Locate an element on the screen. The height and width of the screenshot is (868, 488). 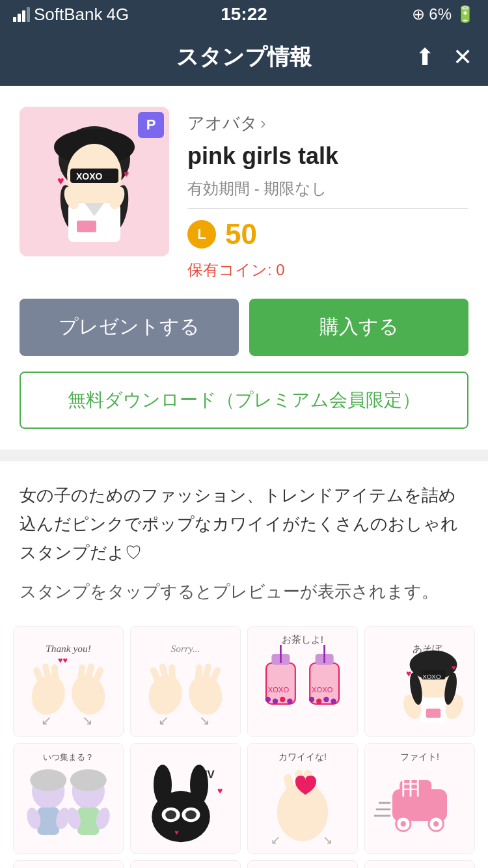
svg-text: ファイト! is located at coordinates (420, 757).